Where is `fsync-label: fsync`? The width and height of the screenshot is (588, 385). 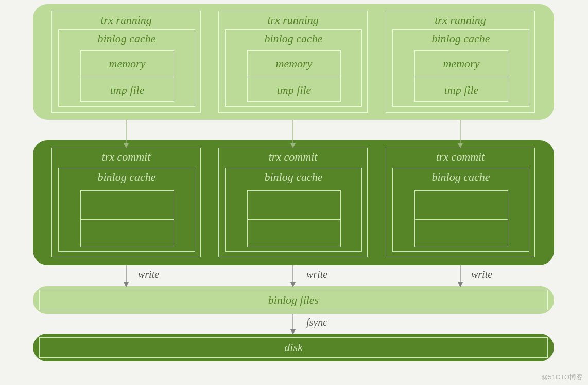 fsync-label: fsync is located at coordinates (317, 322).